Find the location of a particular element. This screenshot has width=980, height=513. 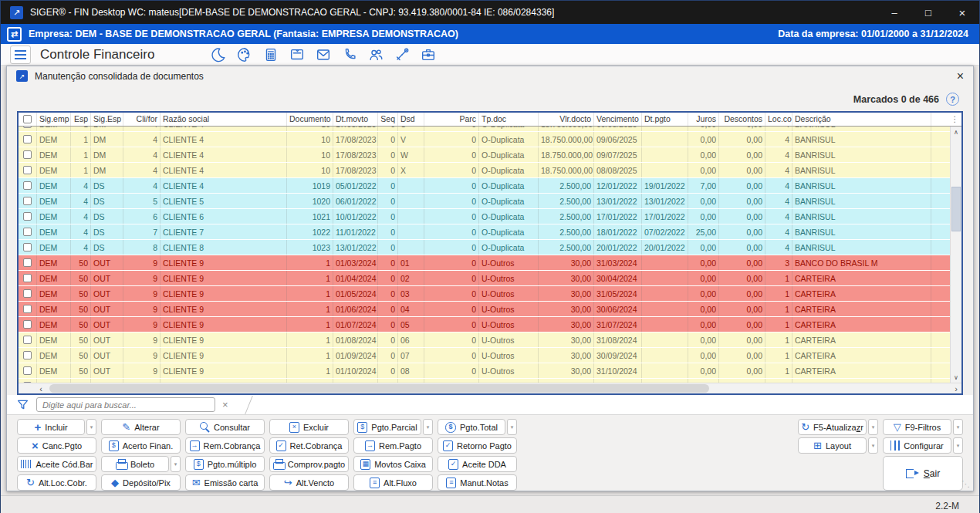

layout-dropdown: ▾ is located at coordinates (874, 446).